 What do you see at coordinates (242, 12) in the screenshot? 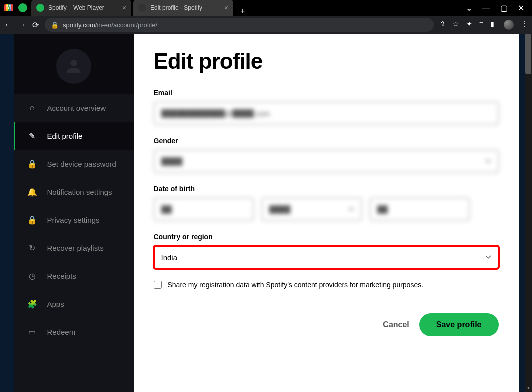
I see `new-tab-button: +` at bounding box center [242, 12].